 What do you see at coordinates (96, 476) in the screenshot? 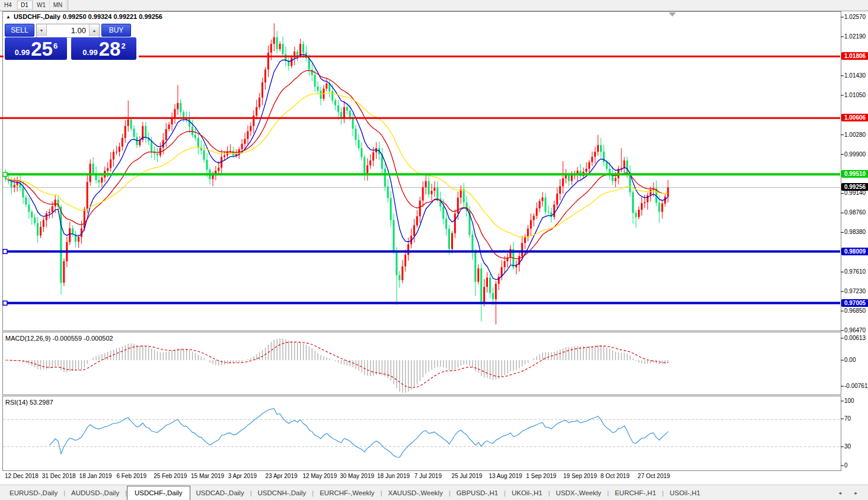
I see `date-tick-label: 18 Jan 2019` at bounding box center [96, 476].